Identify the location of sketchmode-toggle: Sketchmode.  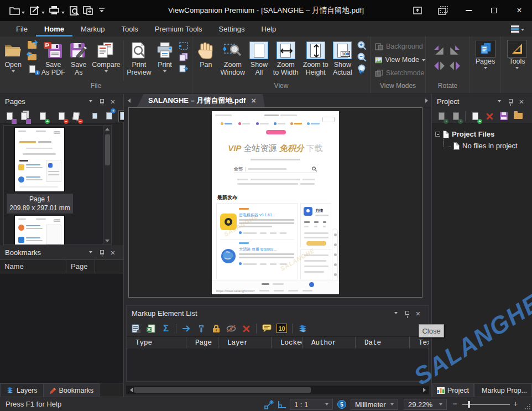
(398, 73).